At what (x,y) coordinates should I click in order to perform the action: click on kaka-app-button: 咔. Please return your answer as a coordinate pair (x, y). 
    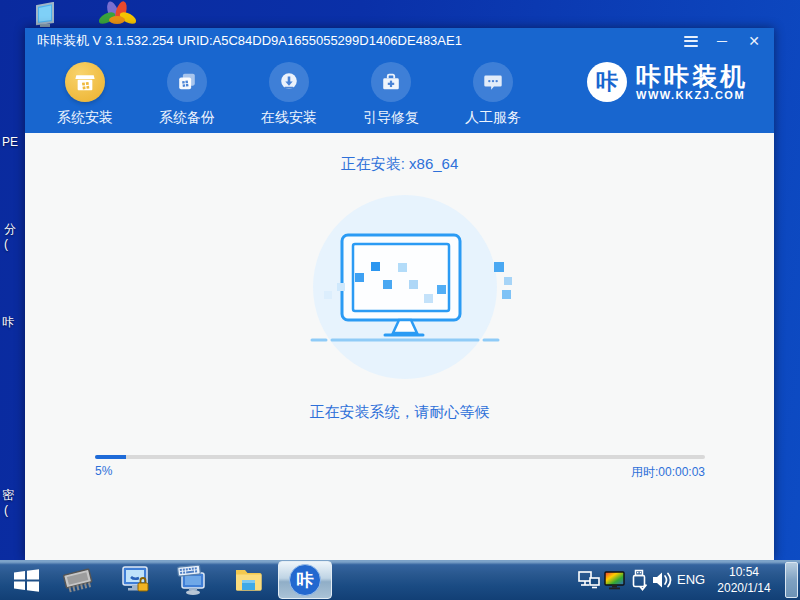
    Looking at the image, I should click on (305, 580).